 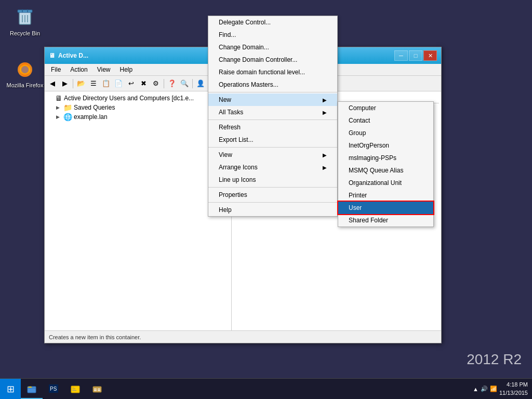 I want to click on tray-chevron: ▲, so click(x=476, y=389).